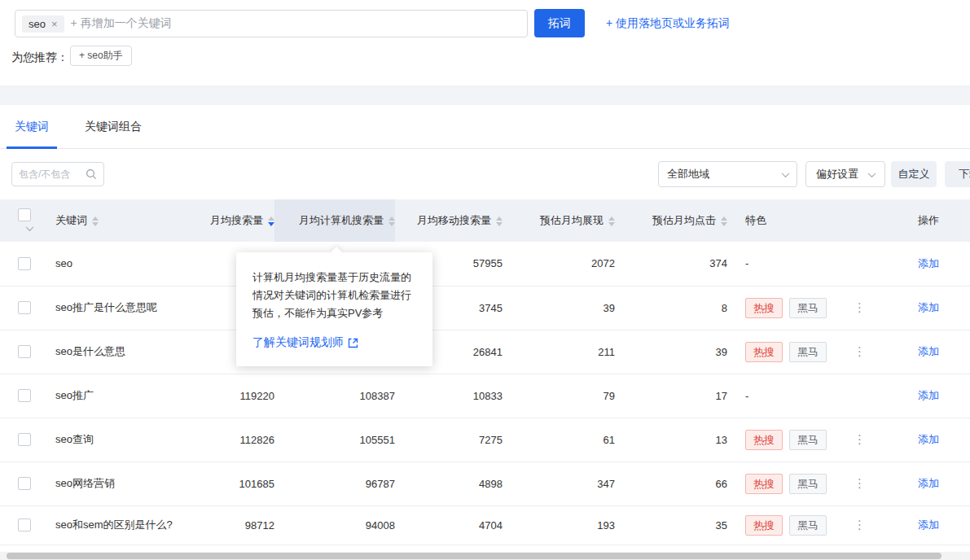 This screenshot has height=560, width=970. I want to click on monthly-cell: 112826, so click(239, 440).